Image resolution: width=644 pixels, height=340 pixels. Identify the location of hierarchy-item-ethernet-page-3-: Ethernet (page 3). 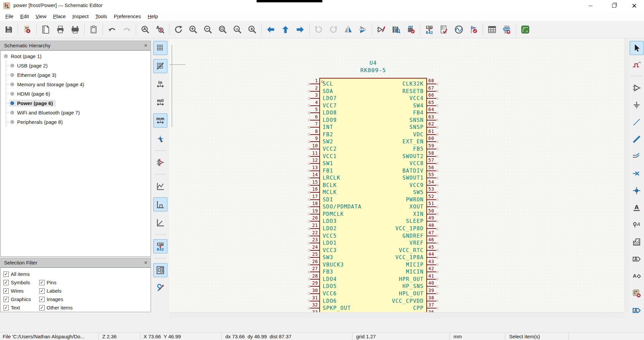
(78, 75).